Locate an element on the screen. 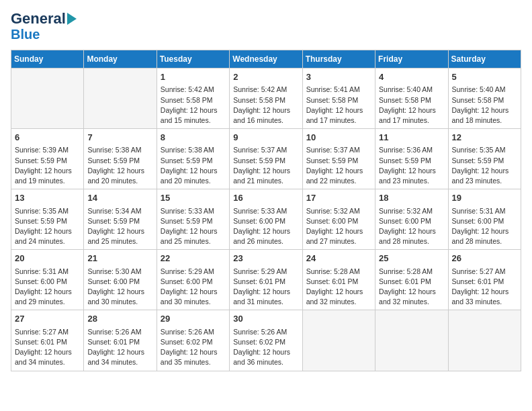  calendar-cell: 28Sunrise: 5:26 AM Sunset: 6:01 PM Dayli… is located at coordinates (120, 340).